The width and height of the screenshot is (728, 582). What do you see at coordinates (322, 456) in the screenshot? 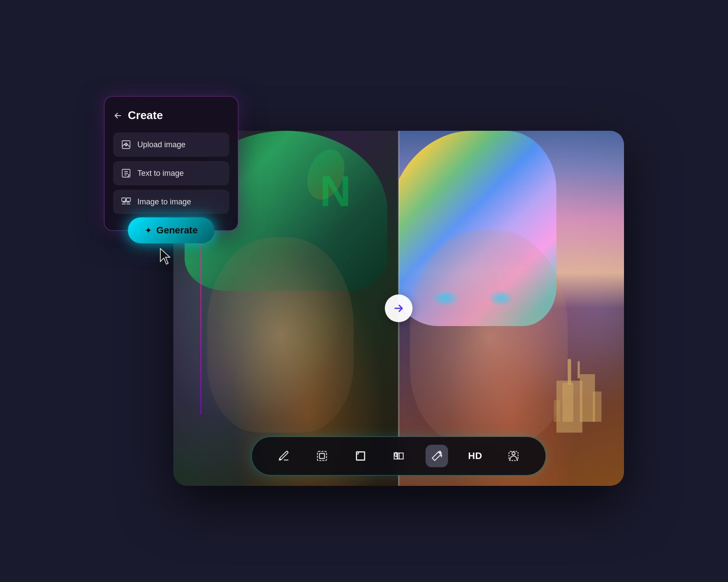
I see `select-object-button` at bounding box center [322, 456].